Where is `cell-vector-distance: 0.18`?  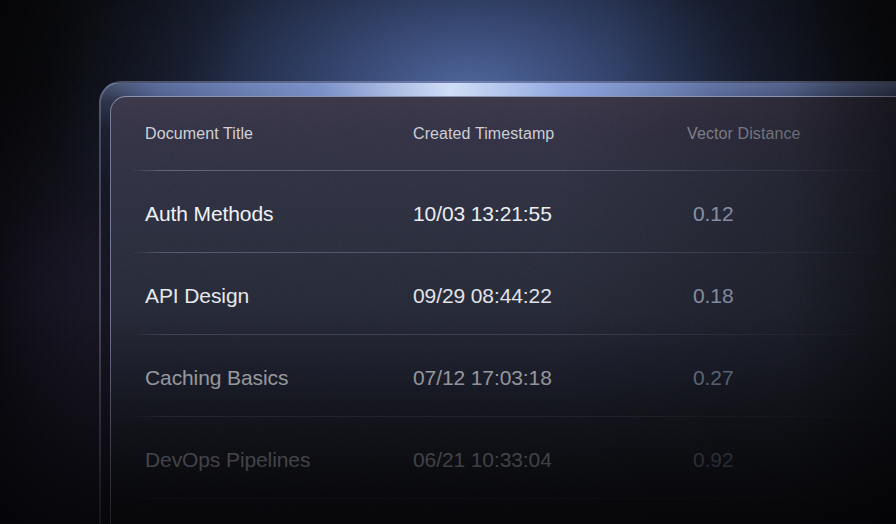 cell-vector-distance: 0.18 is located at coordinates (792, 296).